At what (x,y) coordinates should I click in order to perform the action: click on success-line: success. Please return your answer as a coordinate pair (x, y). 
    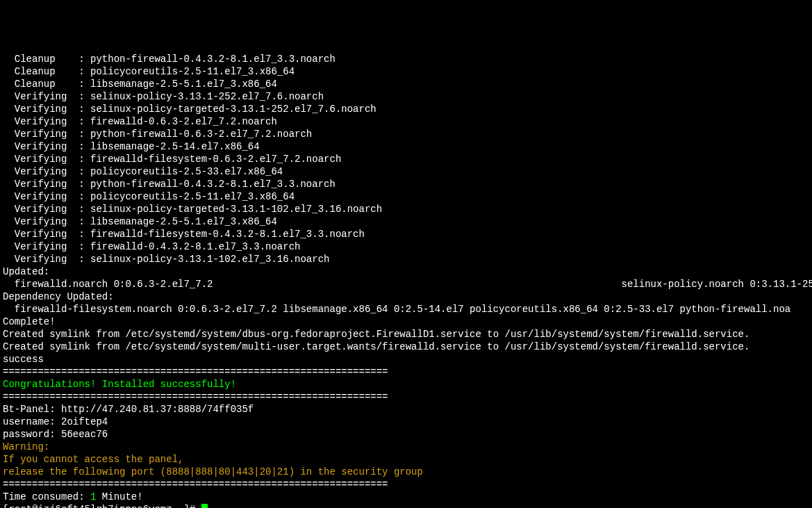
    Looking at the image, I should click on (406, 359).